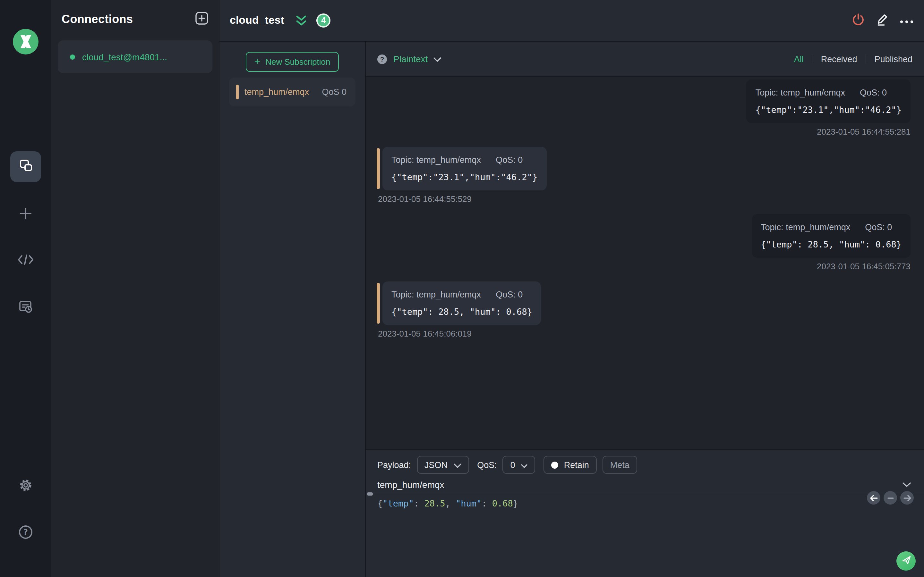  Describe the element at coordinates (292, 62) in the screenshot. I see `new-subscription-button: + New Subscription` at that location.